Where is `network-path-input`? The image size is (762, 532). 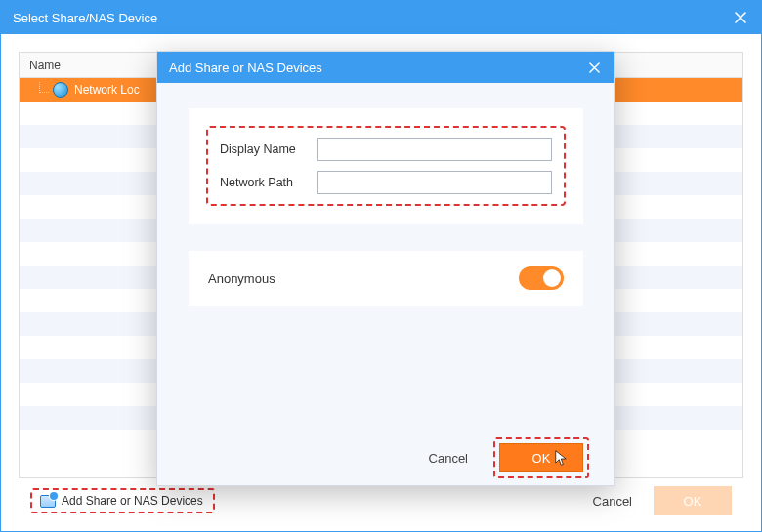
network-path-input is located at coordinates (435, 183).